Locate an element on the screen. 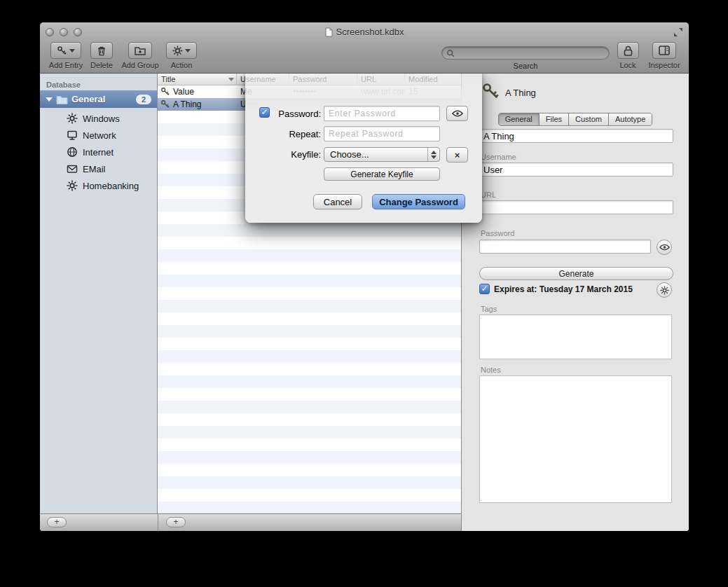 Image resolution: width=728 pixels, height=587 pixels. expires-options-button is located at coordinates (664, 290).